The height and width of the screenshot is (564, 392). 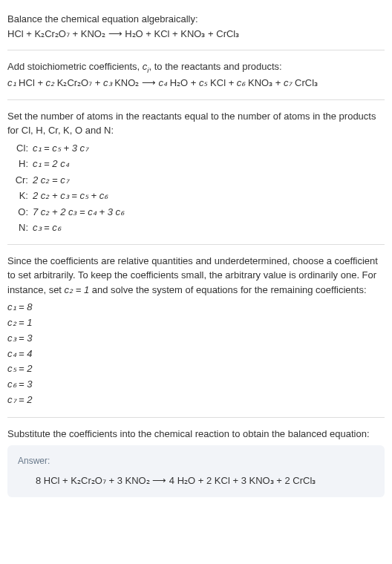 What do you see at coordinates (196, 27) in the screenshot?
I see `intro-section: Balance the chemical equation algebraica…` at bounding box center [196, 27].